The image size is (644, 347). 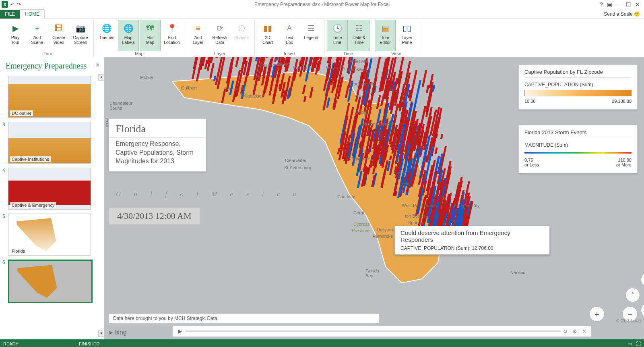 What do you see at coordinates (622, 14) in the screenshot?
I see `send-a-smile: Send a Smile 🙂` at bounding box center [622, 14].